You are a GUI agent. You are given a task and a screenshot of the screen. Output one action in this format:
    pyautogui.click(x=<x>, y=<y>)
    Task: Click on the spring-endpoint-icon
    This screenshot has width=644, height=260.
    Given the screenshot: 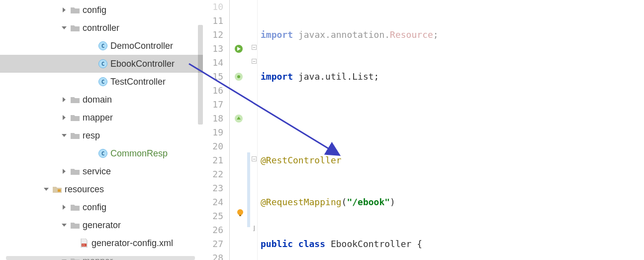 What is the action you would take?
    pyautogui.click(x=239, y=119)
    